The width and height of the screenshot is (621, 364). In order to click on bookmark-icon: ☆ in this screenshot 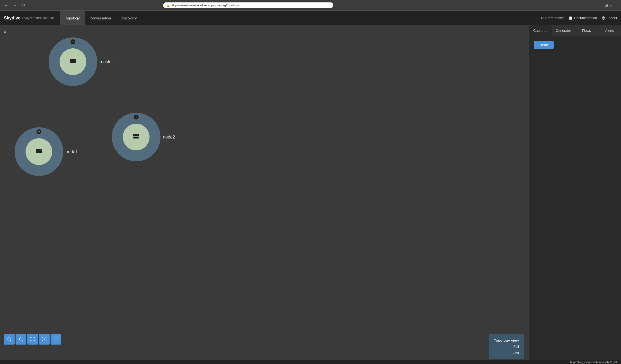, I will do `click(611, 5)`.